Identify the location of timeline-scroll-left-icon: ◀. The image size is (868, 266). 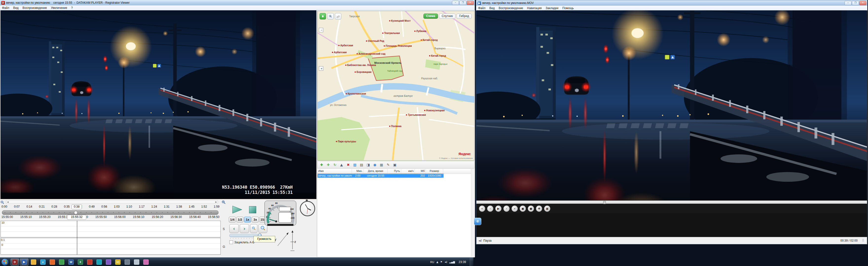
(8, 202).